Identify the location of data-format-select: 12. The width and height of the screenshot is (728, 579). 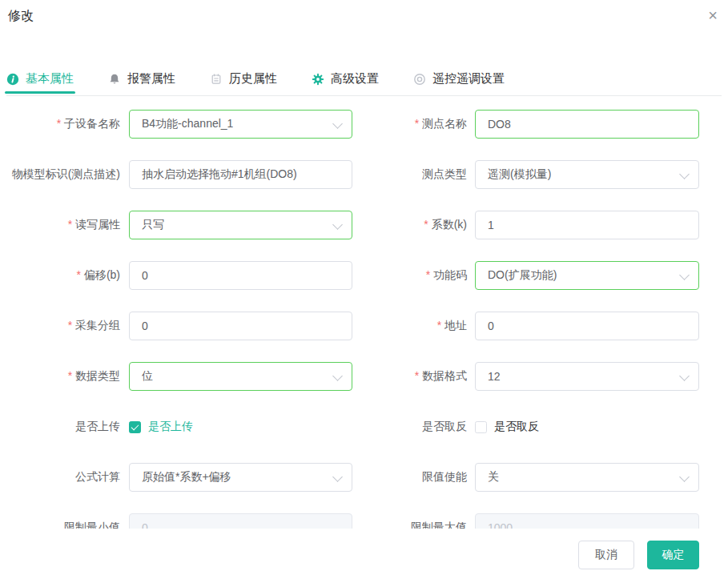
(587, 376).